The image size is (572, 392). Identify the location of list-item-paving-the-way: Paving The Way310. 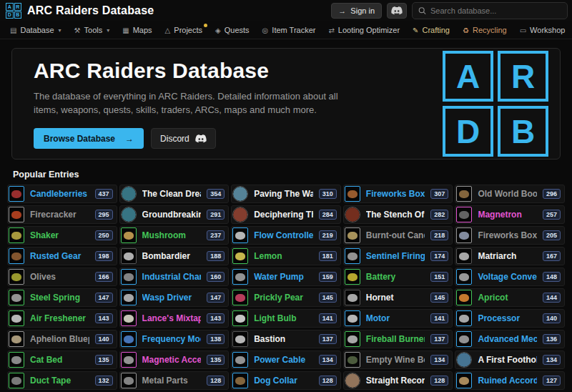
(286, 194).